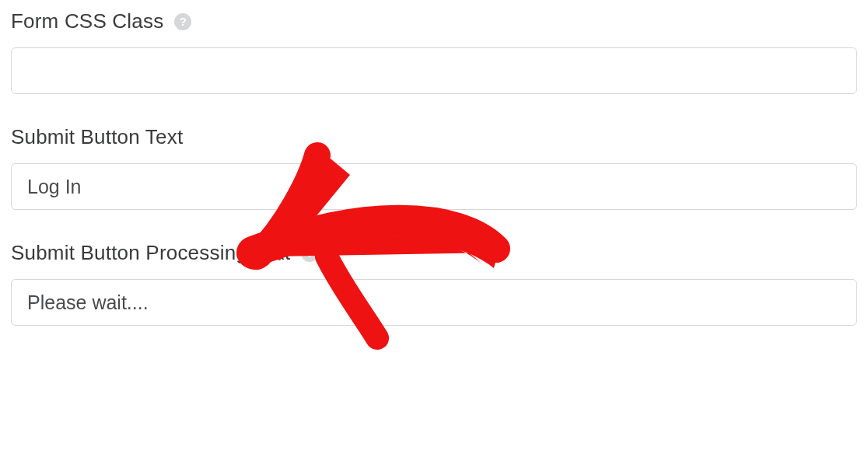 This screenshot has height=471, width=868. I want to click on submit-button-processing-text-input, so click(434, 302).